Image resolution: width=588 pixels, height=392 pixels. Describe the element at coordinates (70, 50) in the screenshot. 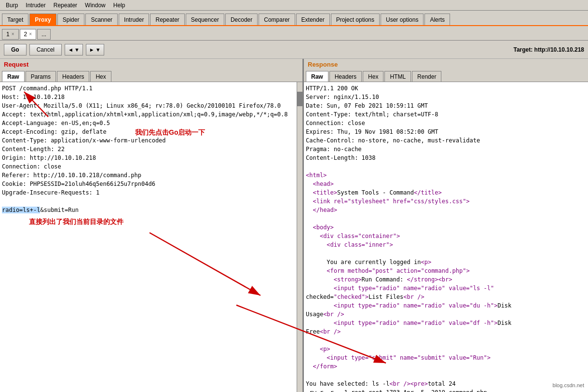

I see `back-icon: ◄` at that location.